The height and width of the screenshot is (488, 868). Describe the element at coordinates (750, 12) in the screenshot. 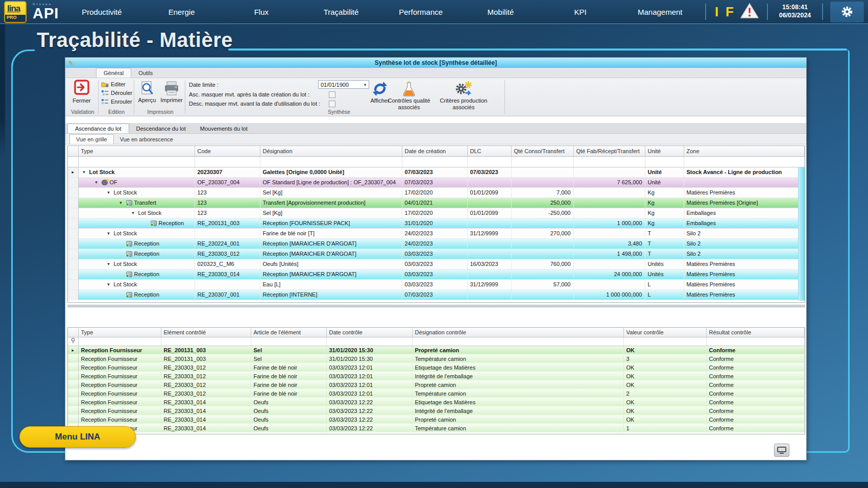

I see `warning-icon` at that location.